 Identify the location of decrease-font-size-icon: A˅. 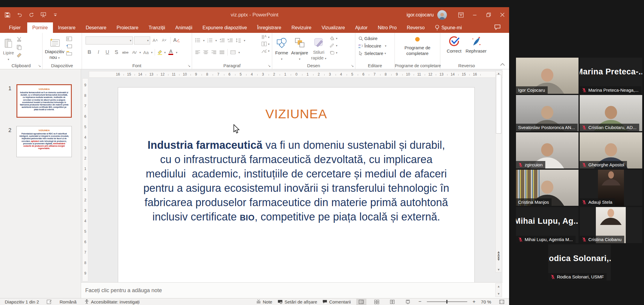
(164, 40).